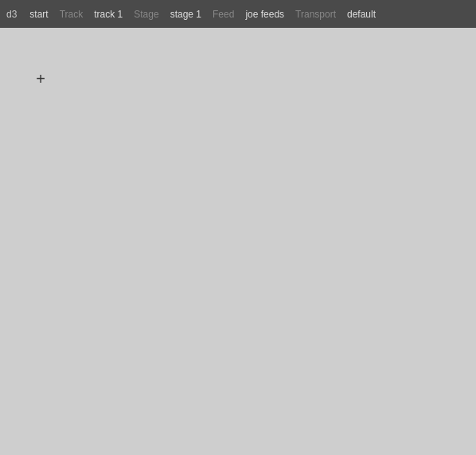  What do you see at coordinates (223, 14) in the screenshot?
I see `feed-label: Feed` at bounding box center [223, 14].